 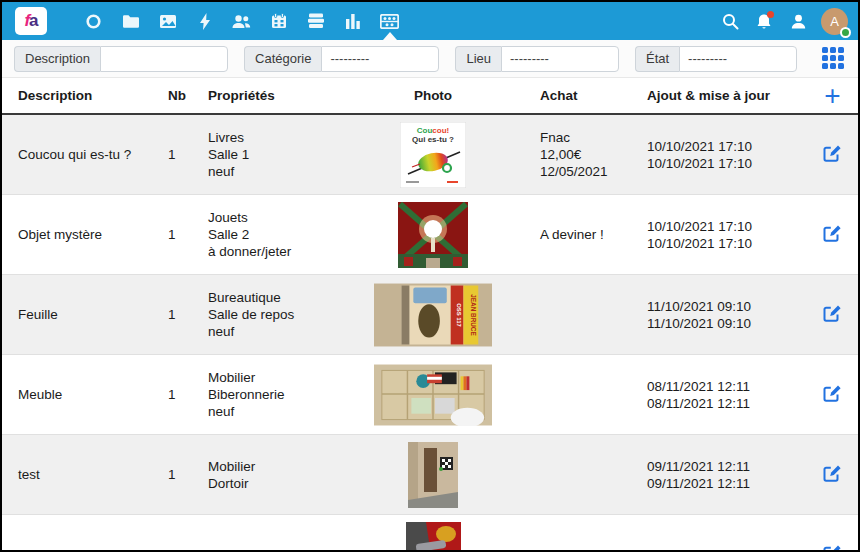 What do you see at coordinates (832, 96) in the screenshot?
I see `add-item-button: +` at bounding box center [832, 96].